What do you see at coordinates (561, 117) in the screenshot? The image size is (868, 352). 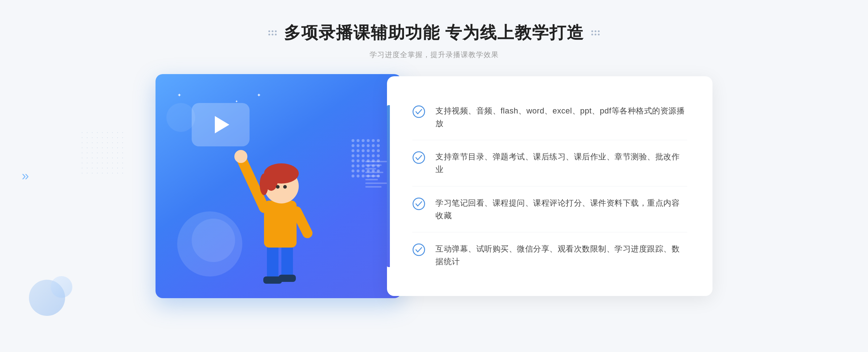 I see `feature-text: 支持视频、音频、flash、word、excel、ppt、pdf等各种格式的资源…` at bounding box center [561, 117].